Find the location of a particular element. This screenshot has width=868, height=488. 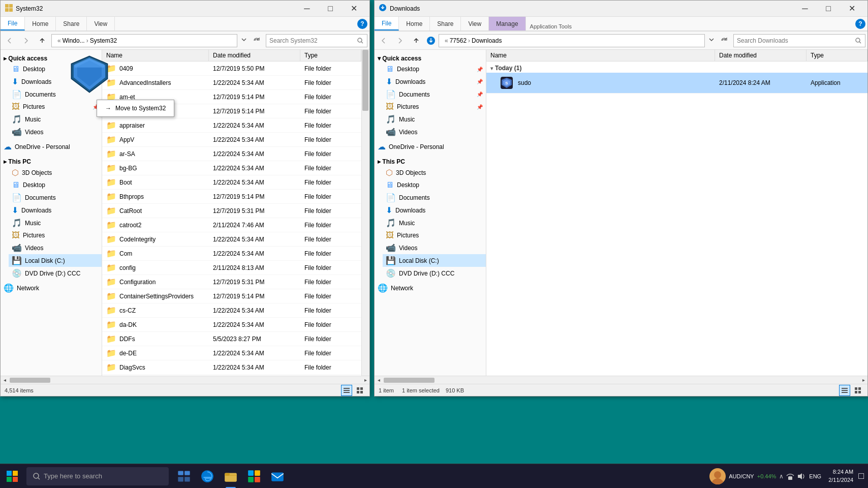

system32-scroll-thumb is located at coordinates (365, 80).